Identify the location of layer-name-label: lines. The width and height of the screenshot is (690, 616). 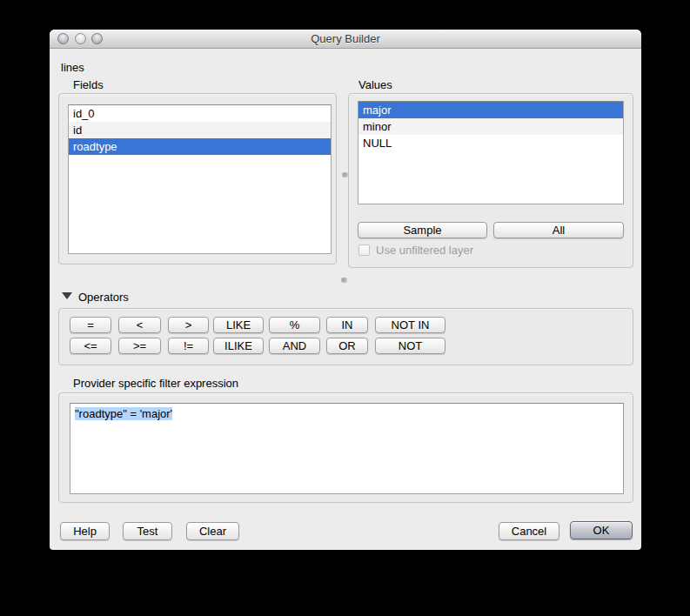
(73, 68).